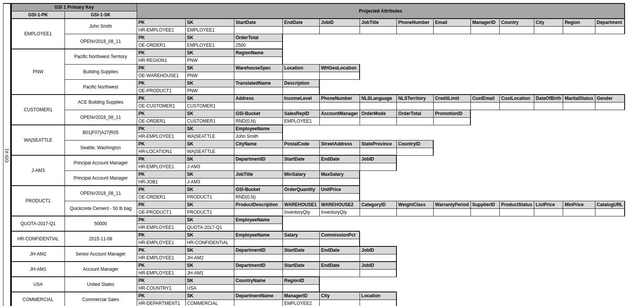 This screenshot has height=306, width=644. Describe the element at coordinates (301, 303) in the screenshot. I see `attr-value: EMPLOYEE2` at that location.